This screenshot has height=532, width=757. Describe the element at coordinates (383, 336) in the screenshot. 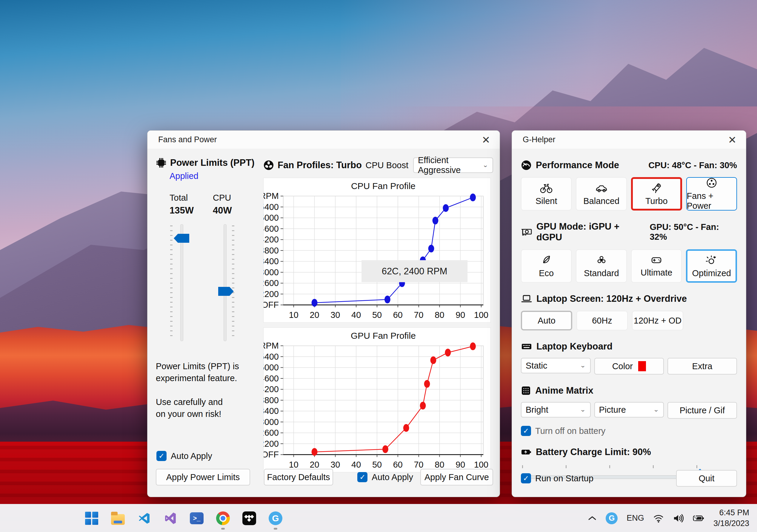

I see `svg-text: GPU Fan Profile` at that location.